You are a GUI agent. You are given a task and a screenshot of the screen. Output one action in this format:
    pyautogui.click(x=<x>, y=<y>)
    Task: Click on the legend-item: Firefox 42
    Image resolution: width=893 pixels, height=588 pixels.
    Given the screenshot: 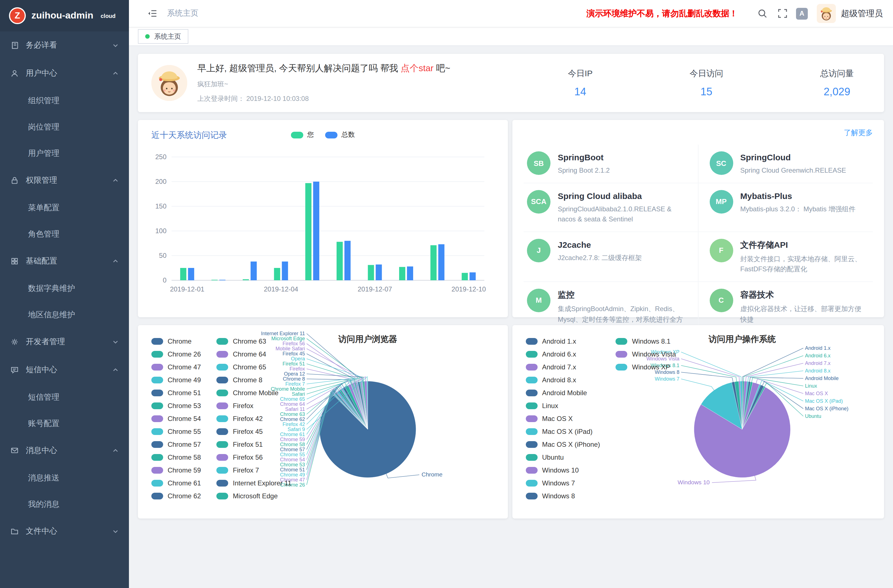 What is the action you would take?
    pyautogui.click(x=254, y=418)
    